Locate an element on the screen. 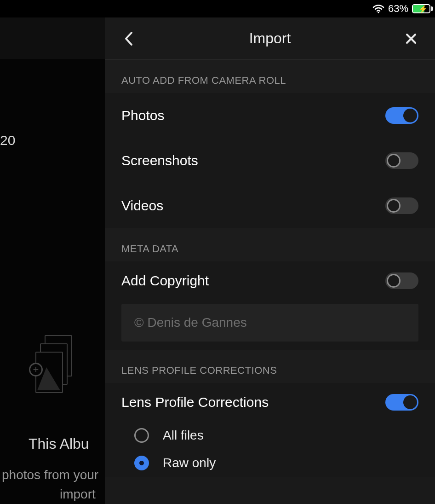  background-sub1: photos from your is located at coordinates (50, 475).